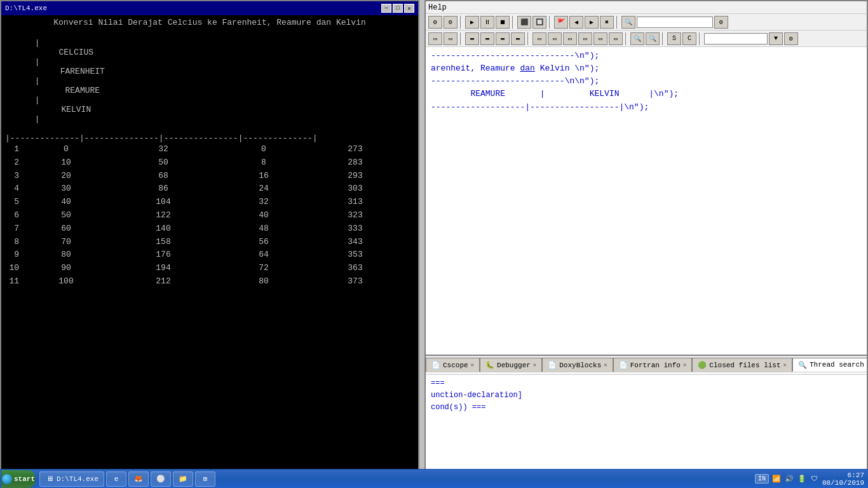 The height and width of the screenshot is (488, 868). What do you see at coordinates (762, 479) in the screenshot?
I see `language-indicator: IN` at bounding box center [762, 479].